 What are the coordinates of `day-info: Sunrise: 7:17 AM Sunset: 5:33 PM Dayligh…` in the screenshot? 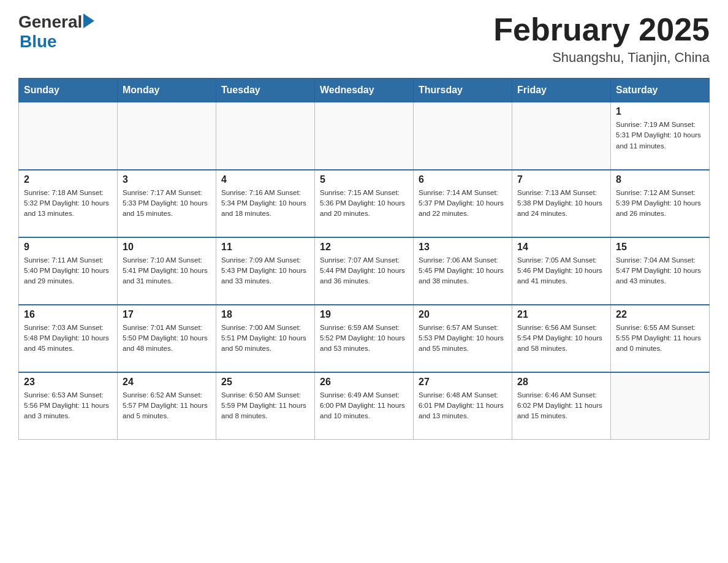 It's located at (167, 204).